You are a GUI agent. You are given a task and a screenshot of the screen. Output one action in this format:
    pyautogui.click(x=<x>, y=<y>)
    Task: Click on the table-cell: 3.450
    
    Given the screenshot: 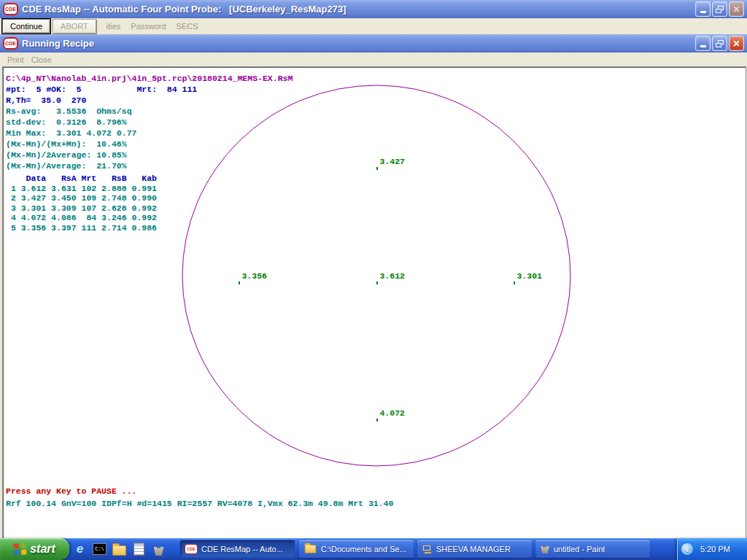 What is the action you would take?
    pyautogui.click(x=61, y=198)
    